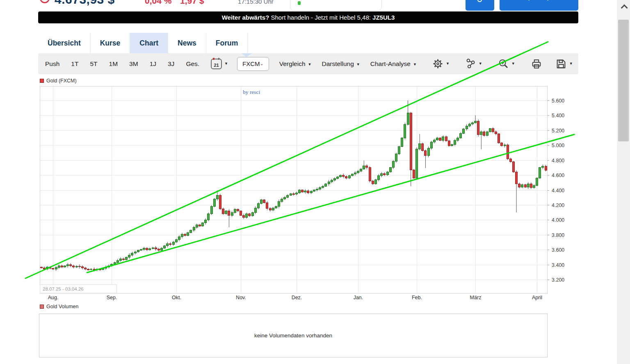 This screenshot has height=364, width=630. Describe the element at coordinates (112, 298) in the screenshot. I see `x-axis-month-label: Sep.` at that location.